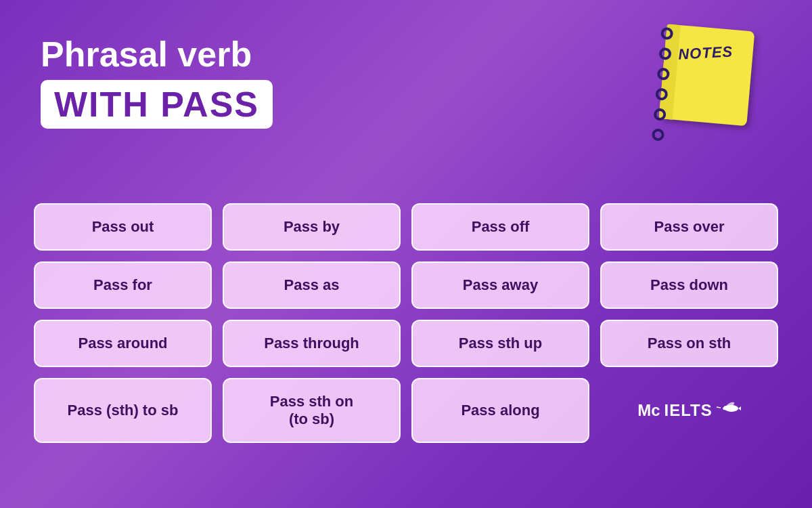 The image size is (812, 508). What do you see at coordinates (311, 410) in the screenshot?
I see `card-pass-sth-on-to-sb: Pass sth on(to sb)` at bounding box center [311, 410].